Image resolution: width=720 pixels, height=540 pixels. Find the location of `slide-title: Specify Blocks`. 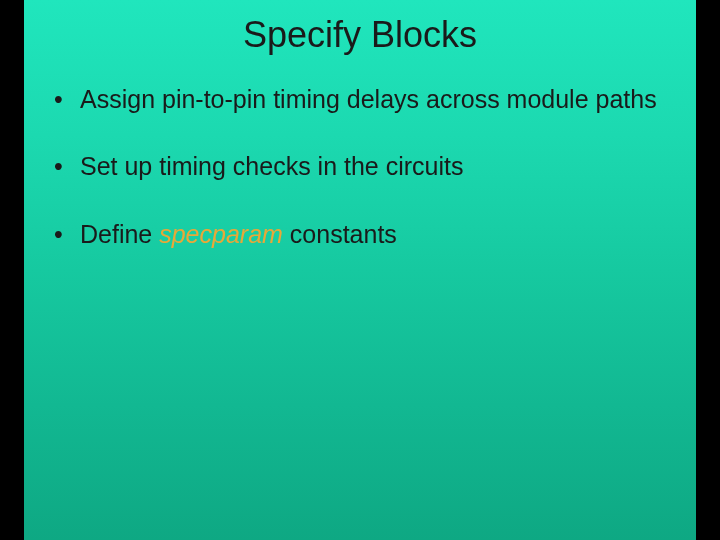

slide-title: Specify Blocks is located at coordinates (360, 33).